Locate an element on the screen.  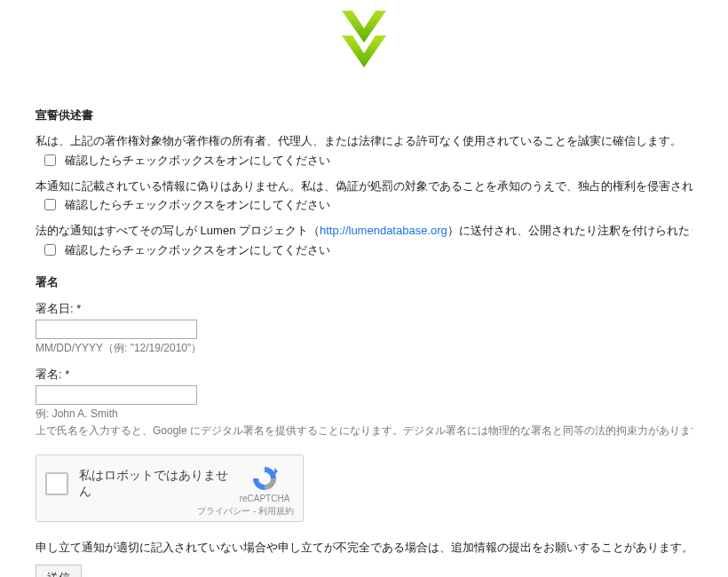
chevron-down-icon is located at coordinates (364, 41).